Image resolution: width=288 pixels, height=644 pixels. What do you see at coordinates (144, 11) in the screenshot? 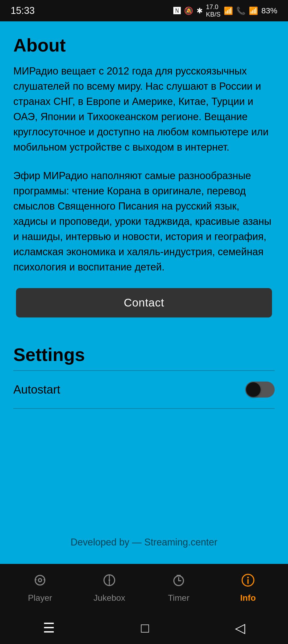
I see `status-bar: 15:33 🅽 🔕 ✱ 17.0KB/S 📶 📞 📶 83%` at bounding box center [144, 11].